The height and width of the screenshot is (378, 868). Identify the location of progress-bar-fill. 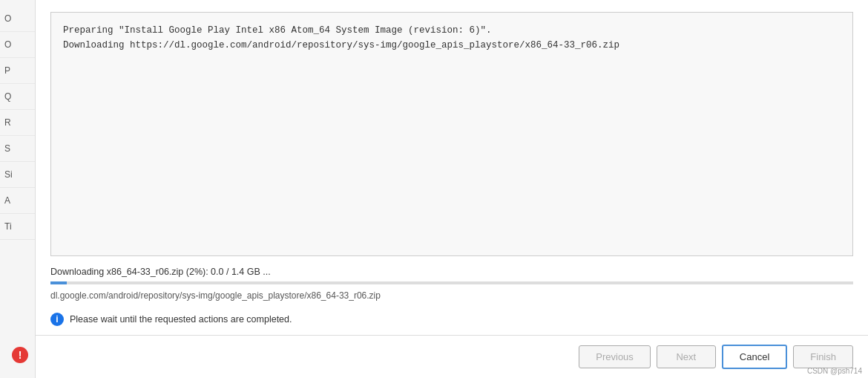
(59, 283).